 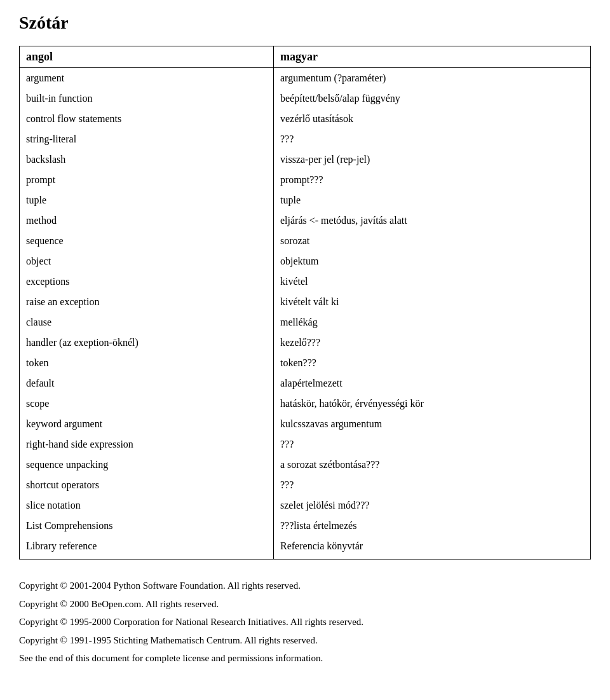 I want to click on cell-magyar: beépített/belső/alap függvény, so click(x=432, y=99).